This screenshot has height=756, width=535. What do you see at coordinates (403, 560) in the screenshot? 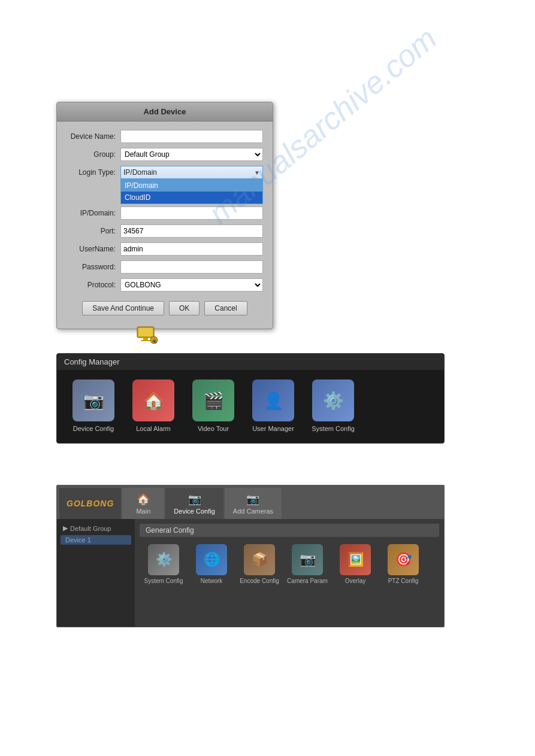
I see `sub-ptz-box: 🎯` at bounding box center [403, 560].